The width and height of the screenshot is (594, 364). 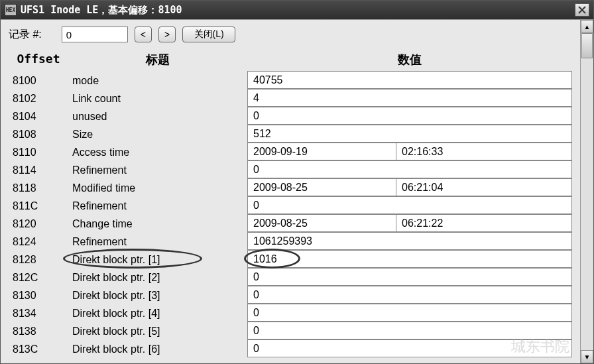 I want to click on table-row: 8104unused0, so click(x=290, y=117).